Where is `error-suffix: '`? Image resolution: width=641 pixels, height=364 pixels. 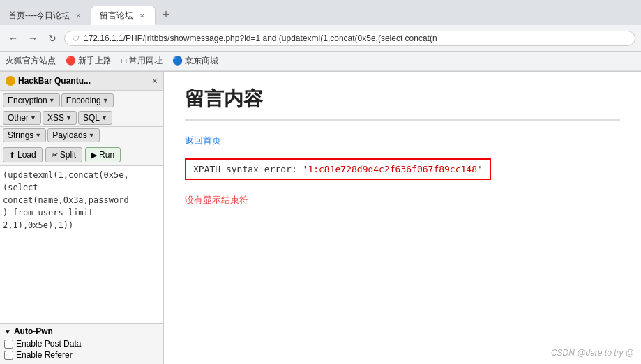
error-suffix: ' is located at coordinates (480, 169).